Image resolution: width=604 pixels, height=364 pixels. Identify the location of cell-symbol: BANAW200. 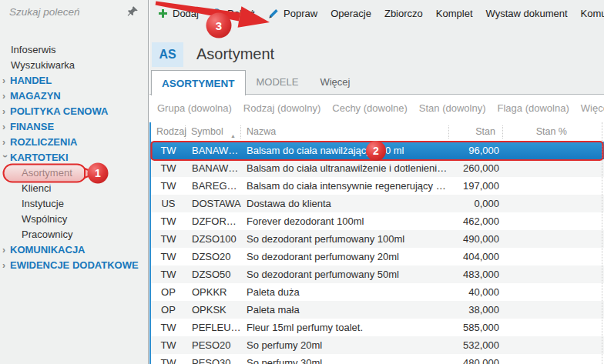
(213, 151).